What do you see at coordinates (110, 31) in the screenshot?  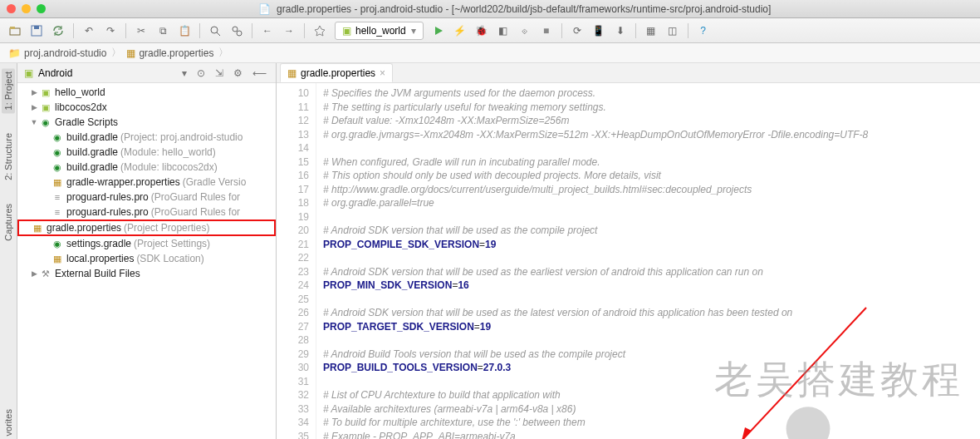 I see `redo-button: ↷` at bounding box center [110, 31].